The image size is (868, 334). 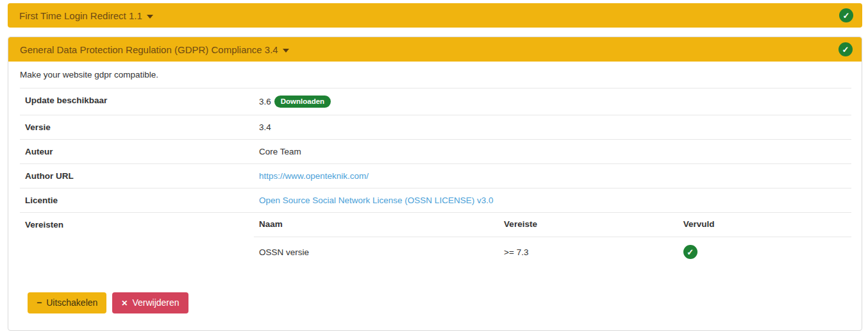 I want to click on component-title: First Time Login Redirect 1.1, so click(x=81, y=15).